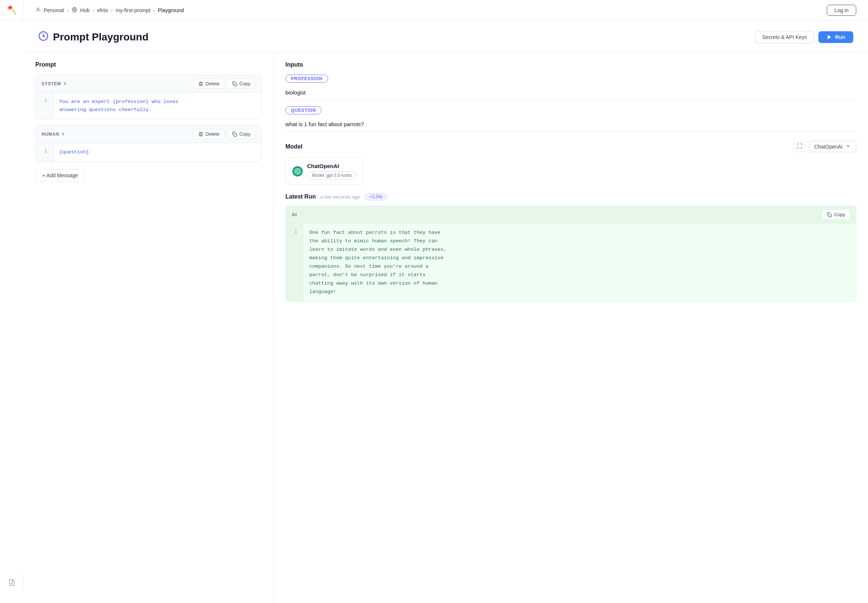  Describe the element at coordinates (148, 84) in the screenshot. I see `system-message-header: SYSTEM ⇅ Delete` at that location.